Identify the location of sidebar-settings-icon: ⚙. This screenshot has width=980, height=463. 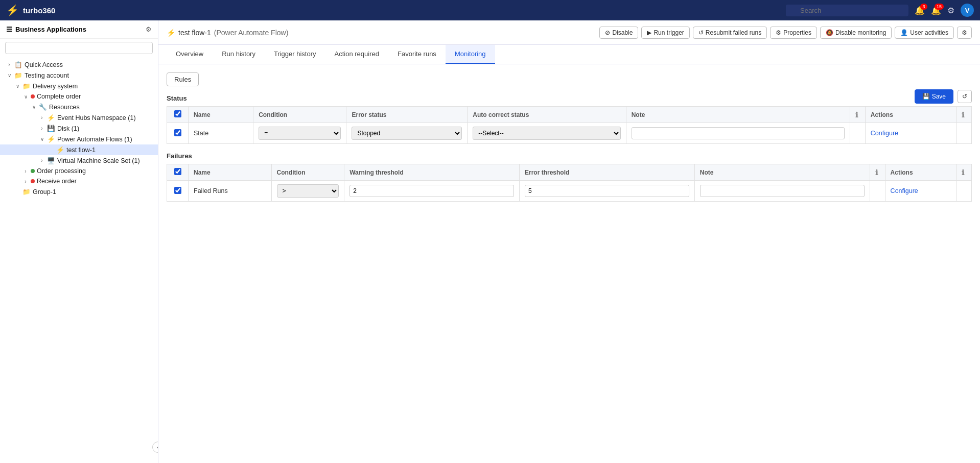
(149, 30).